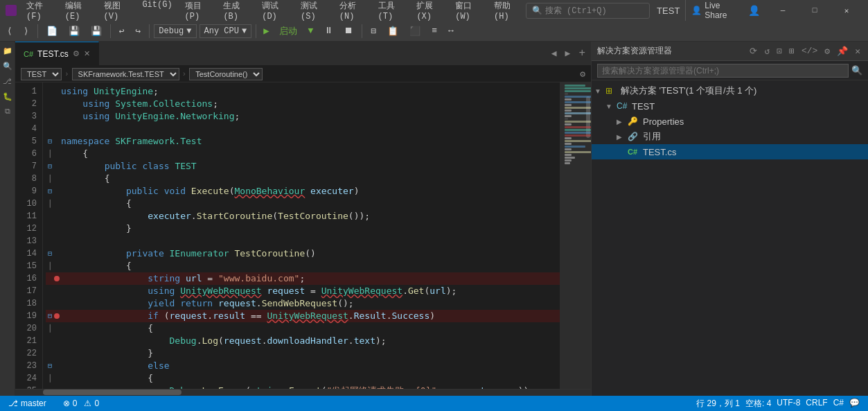 The width and height of the screenshot is (868, 411). I want to click on fold-23: ⊟, so click(50, 366).